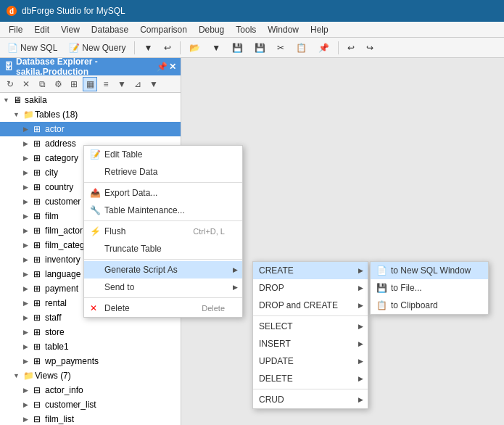 The image size is (504, 425). I want to click on table-icon-language: ⊞, so click(39, 274).